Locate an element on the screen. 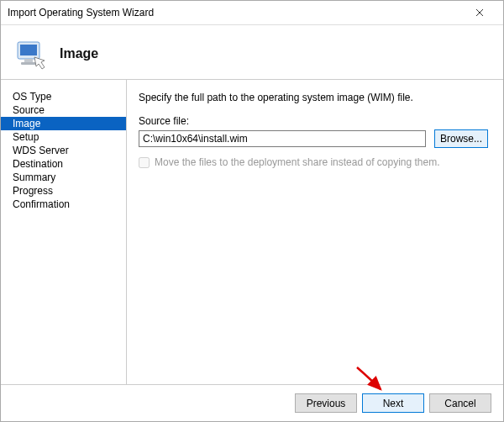  move-files-label: Move the files to the deployment share i… is located at coordinates (297, 162).